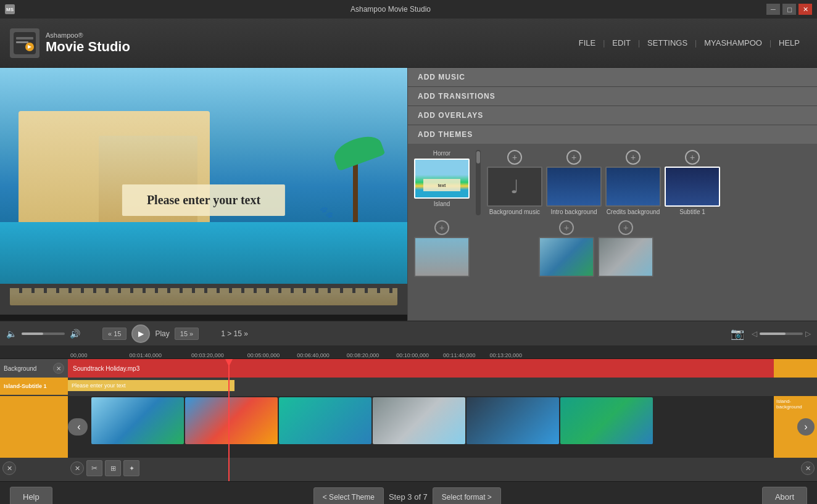 The height and width of the screenshot is (504, 817). What do you see at coordinates (467, 496) in the screenshot?
I see `select-format-button: Select format >` at bounding box center [467, 496].